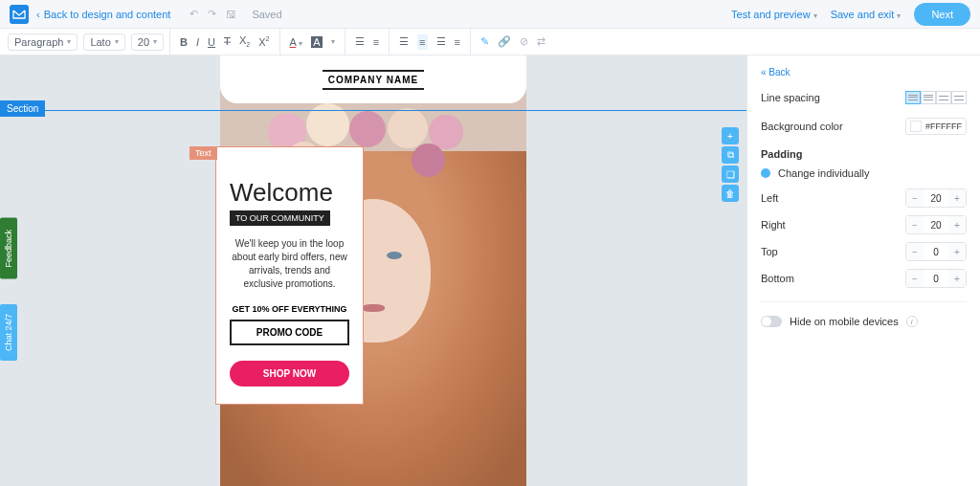 The image size is (980, 486). What do you see at coordinates (103, 42) in the screenshot?
I see `font-select: Lato▾` at bounding box center [103, 42].